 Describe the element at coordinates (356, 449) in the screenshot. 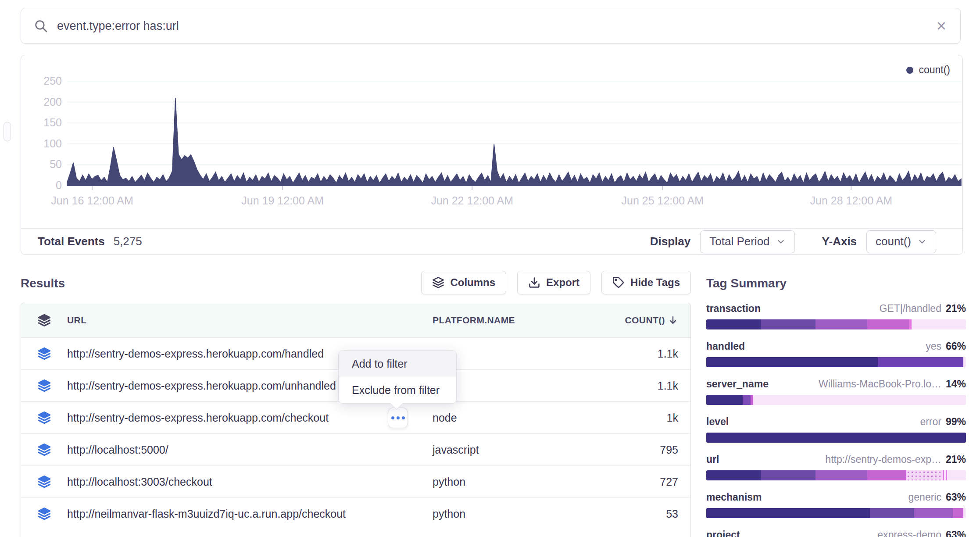

I see `table-row: http://localhost:5000/javascript795` at that location.